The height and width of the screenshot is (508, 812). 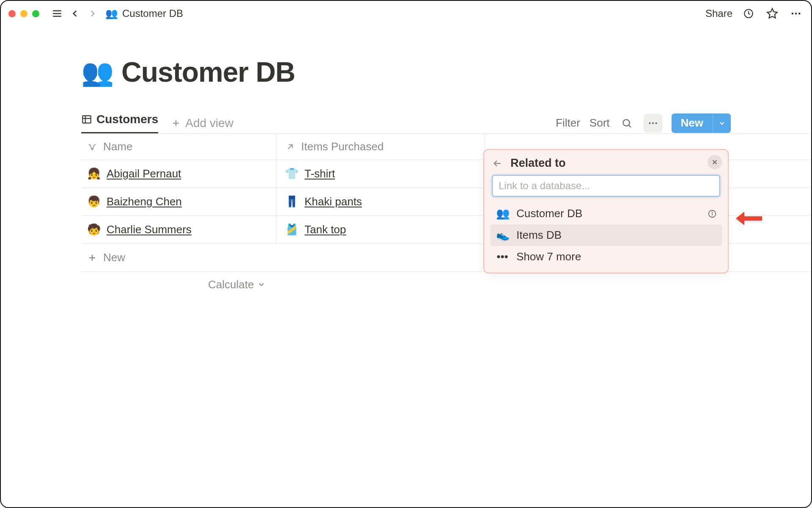 What do you see at coordinates (320, 174) in the screenshot?
I see `item-text: T-shirt` at bounding box center [320, 174].